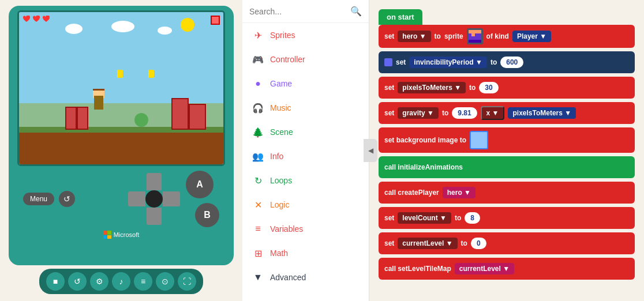 Image resolution: width=644 pixels, height=301 pixels. Describe the element at coordinates (121, 281) in the screenshot. I see `bottom-toolbar: ■ ↺ ⚙ ♪ ≡ ⊙ ⛶` at that location.